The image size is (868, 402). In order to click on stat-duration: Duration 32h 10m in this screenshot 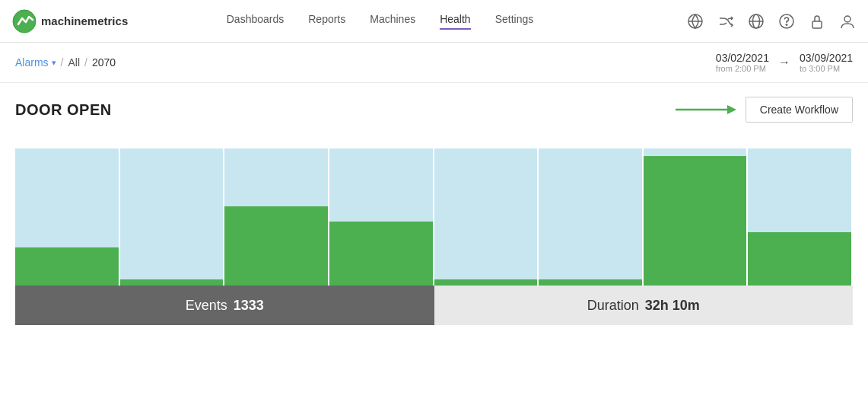, I will do `click(644, 305)`.